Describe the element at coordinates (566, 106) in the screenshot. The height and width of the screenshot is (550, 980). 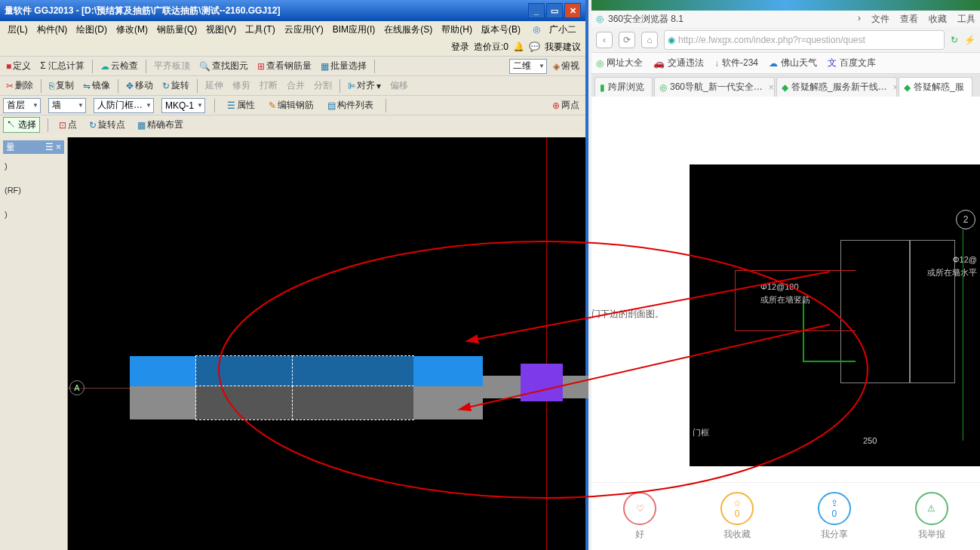
I see `two-point-button: ⊕两点` at that location.